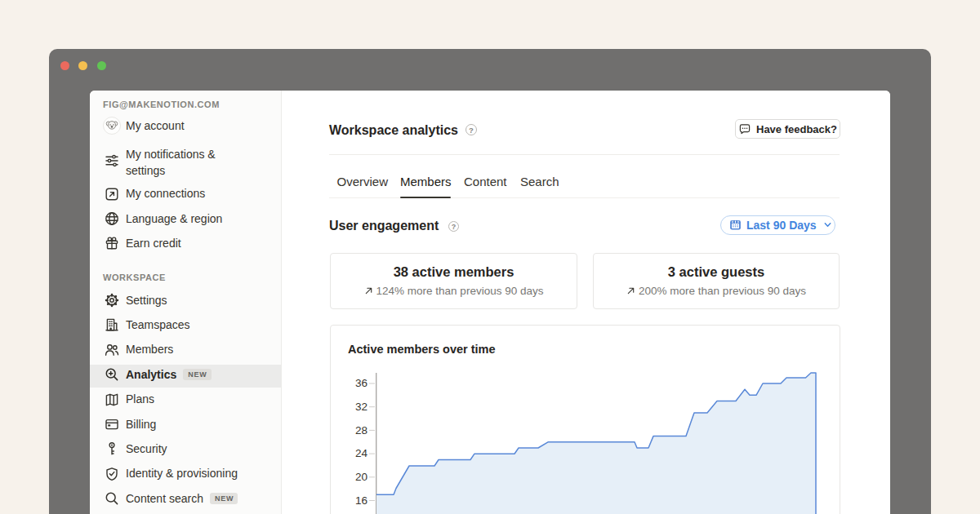  I want to click on svg-text: 28, so click(361, 431).